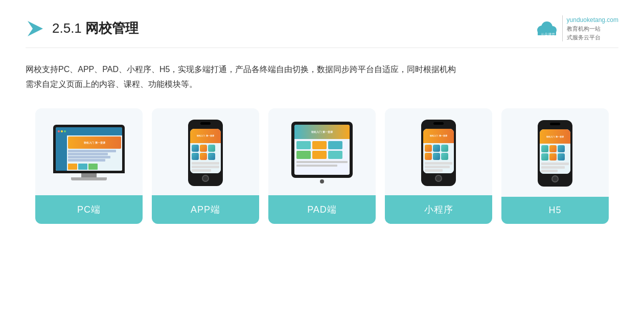 This screenshot has height=322, width=644. I want to click on phone-home-btn-h5, so click(555, 179).